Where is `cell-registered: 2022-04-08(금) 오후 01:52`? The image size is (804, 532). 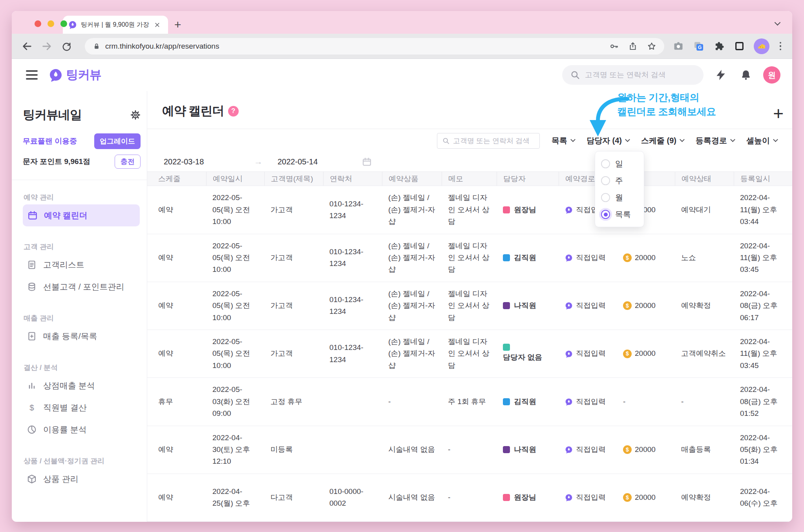
cell-registered: 2022-04-08(금) 오후 01:52 is located at coordinates (763, 402).